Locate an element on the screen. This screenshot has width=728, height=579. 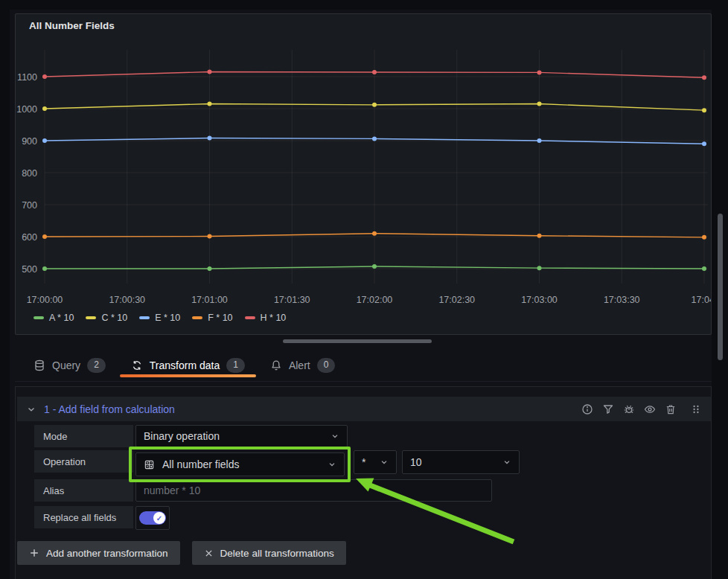
svg-text: 1100 is located at coordinates (27, 77).